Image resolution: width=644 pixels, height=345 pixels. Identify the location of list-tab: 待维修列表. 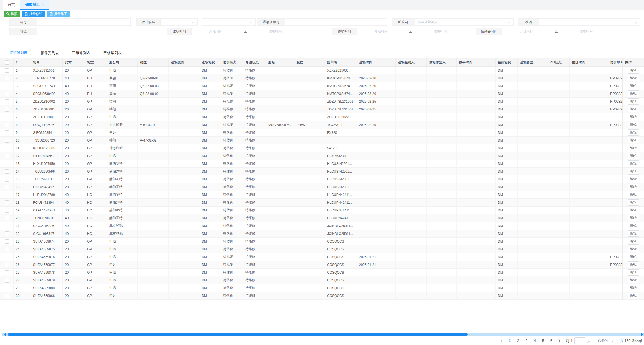
(18, 54).